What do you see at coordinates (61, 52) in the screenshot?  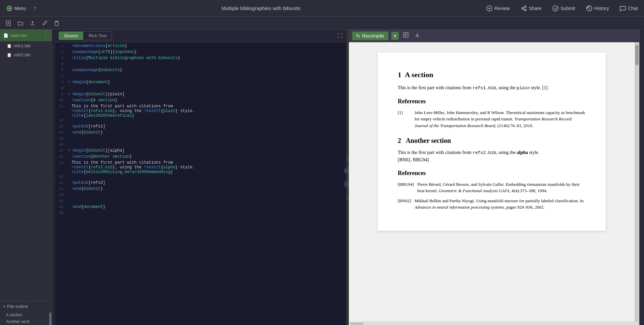 I see `line-number-2: 2` at bounding box center [61, 52].